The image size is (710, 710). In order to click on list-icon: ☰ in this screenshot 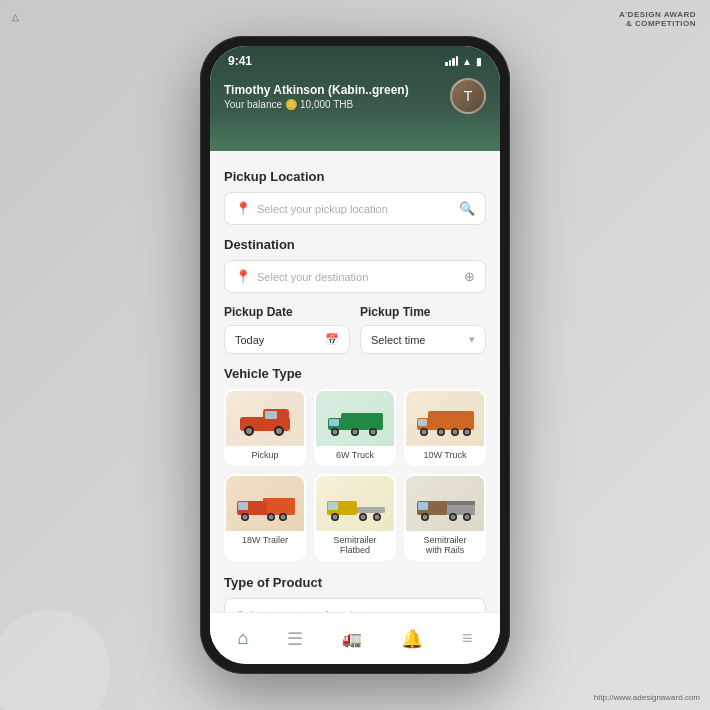, I will do `click(295, 639)`.